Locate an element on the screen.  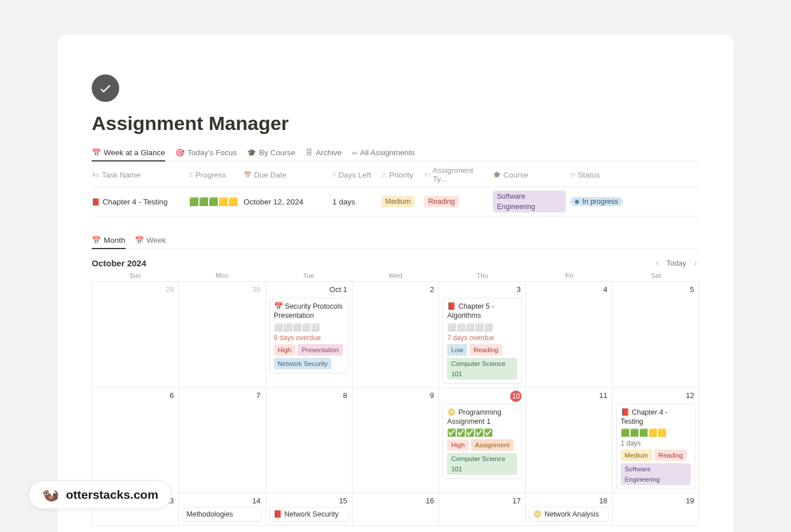
calendar-cell: 8 is located at coordinates (310, 441).